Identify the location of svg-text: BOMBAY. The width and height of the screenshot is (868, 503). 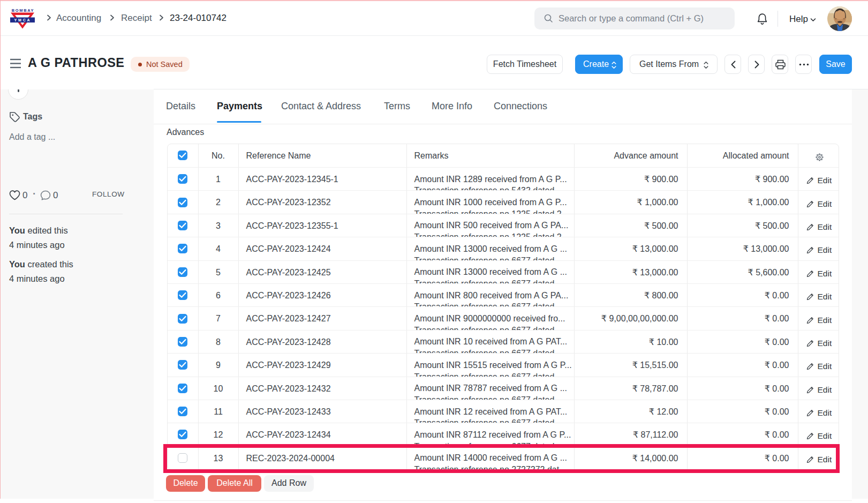
(23, 11).